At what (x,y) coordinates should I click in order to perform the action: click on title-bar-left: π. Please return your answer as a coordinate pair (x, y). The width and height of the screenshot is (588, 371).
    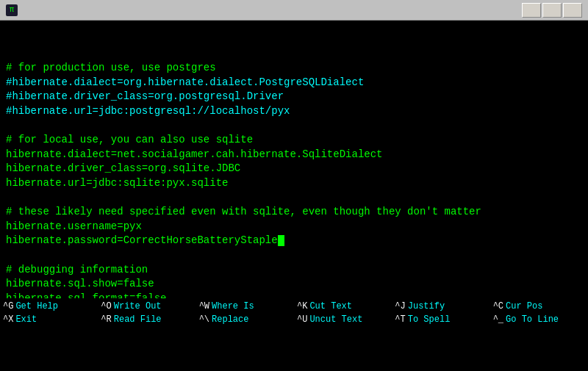
    Looking at the image, I should click on (14, 10).